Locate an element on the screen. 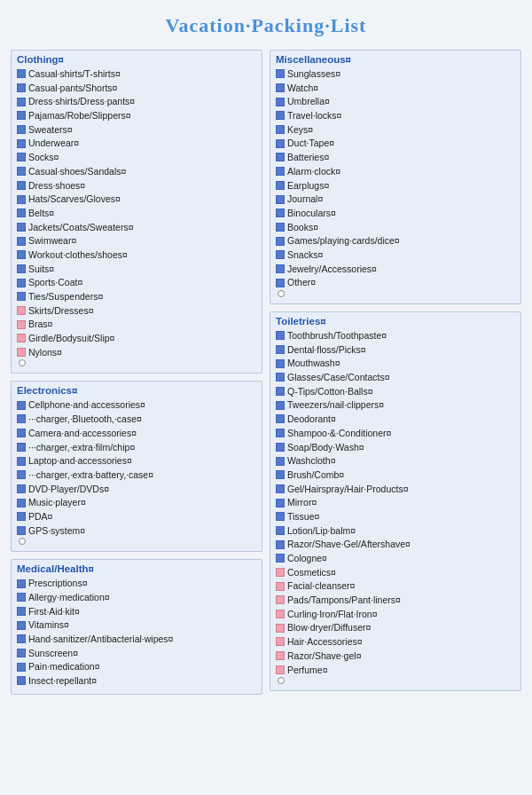  list-item: Umbrella¤ is located at coordinates (395, 101).